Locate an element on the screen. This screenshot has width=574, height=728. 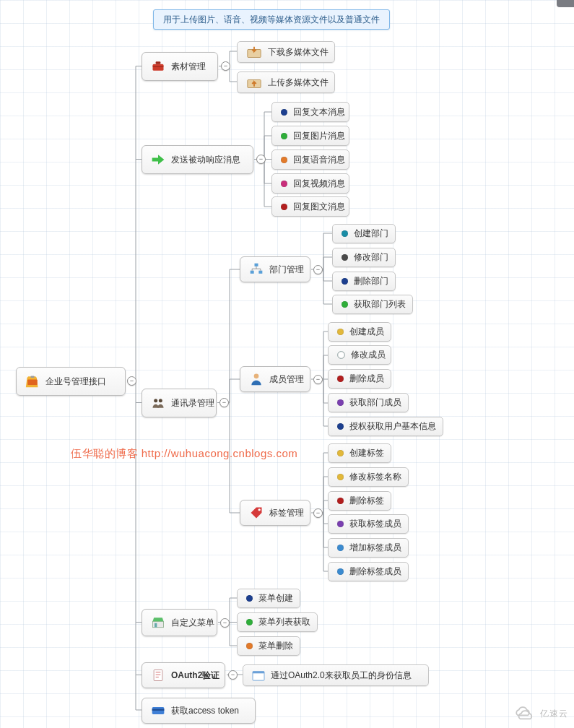
cloud-stack-icon is located at coordinates (525, 714).